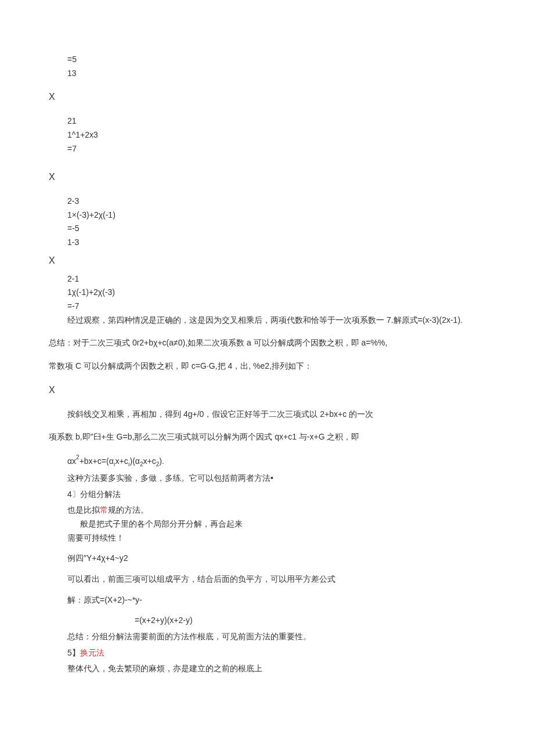  Describe the element at coordinates (267, 149) in the screenshot. I see `line: =7` at that location.